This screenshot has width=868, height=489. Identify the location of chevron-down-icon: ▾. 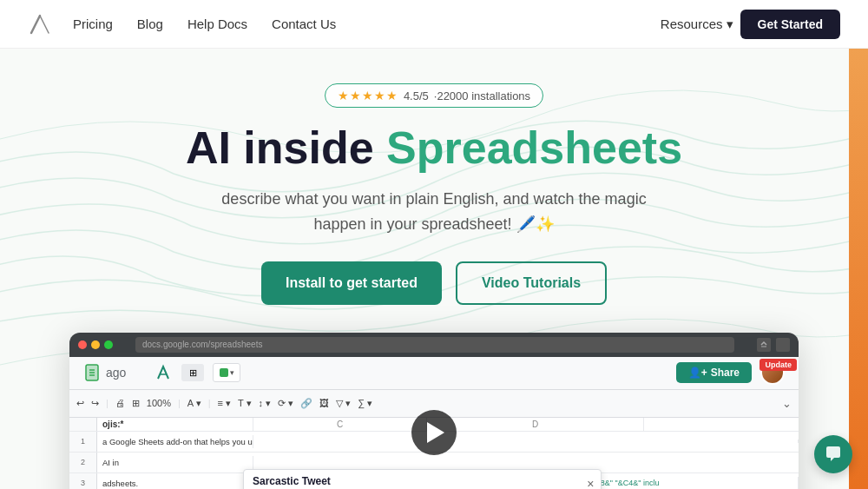
(730, 24).